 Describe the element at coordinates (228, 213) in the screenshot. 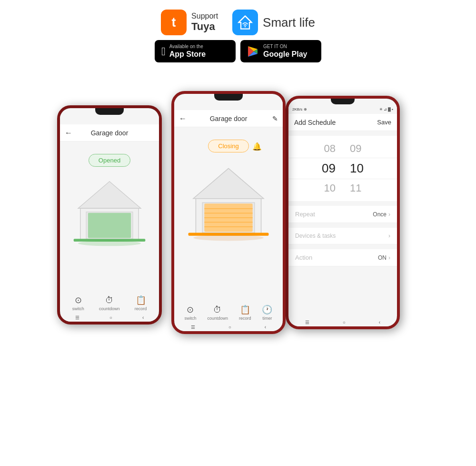

I see `phone-center: ← Garage door ✎ Closing 🔔` at that location.